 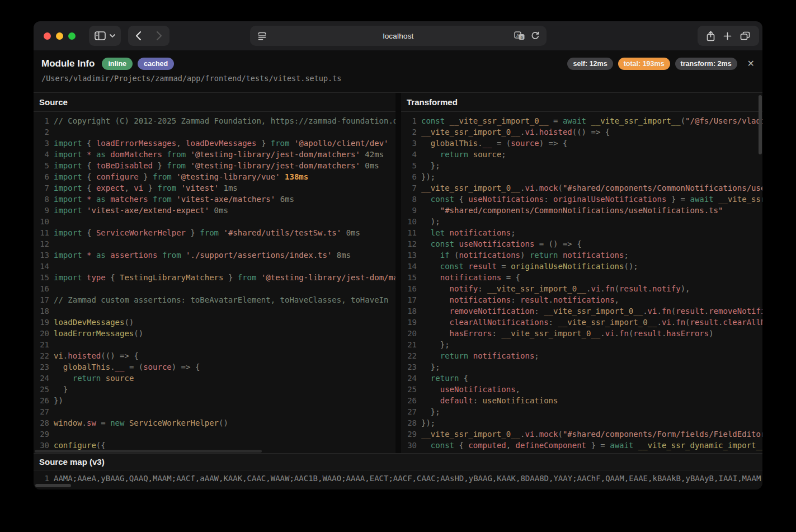 What do you see at coordinates (215, 210) in the screenshot?
I see `code-line: 9import 'vitest-axe/extend-expect' 0ms` at bounding box center [215, 210].